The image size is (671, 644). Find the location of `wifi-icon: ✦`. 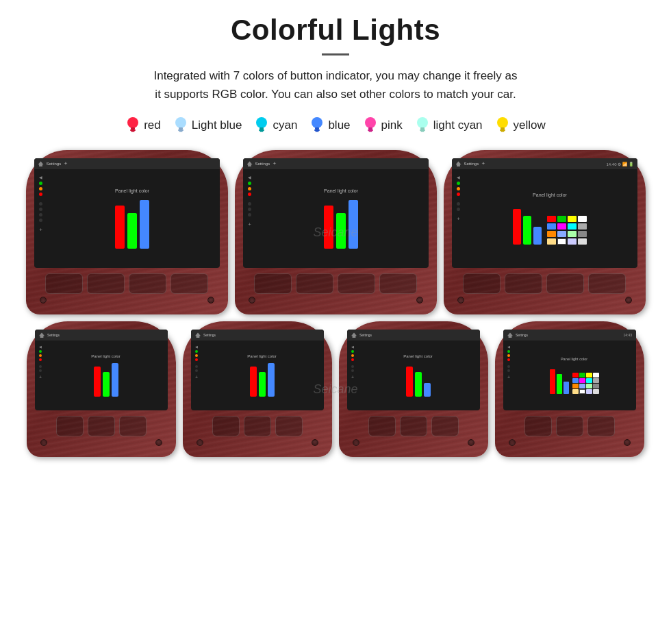

wifi-icon: ✦ is located at coordinates (66, 164).